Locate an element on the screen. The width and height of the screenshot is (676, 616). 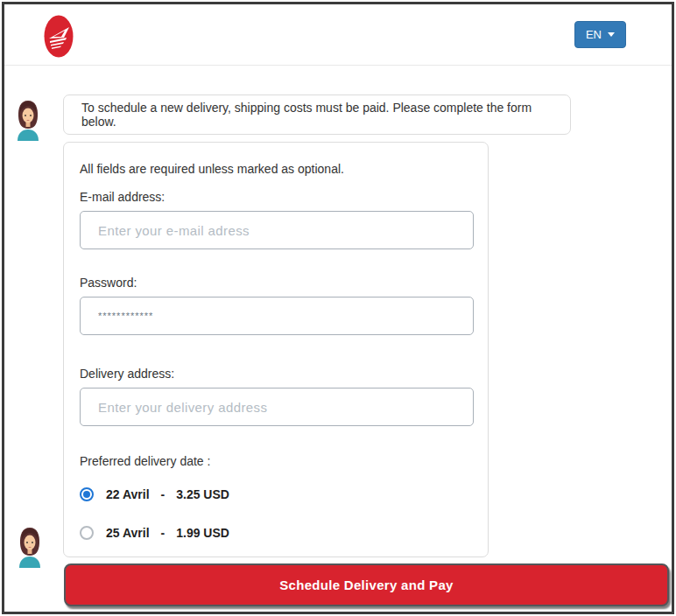
schedule-and-pay-button: Schedule Delivery and Pay is located at coordinates (366, 584).